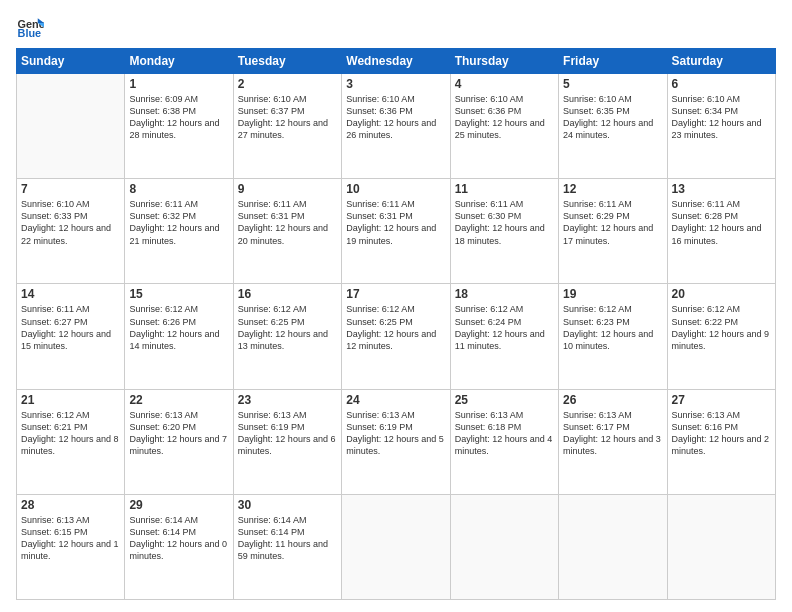  Describe the element at coordinates (722, 118) in the screenshot. I see `day-info: Sunrise: 6:10 AM Sunset: 6:34 PM Dayligh…` at that location.